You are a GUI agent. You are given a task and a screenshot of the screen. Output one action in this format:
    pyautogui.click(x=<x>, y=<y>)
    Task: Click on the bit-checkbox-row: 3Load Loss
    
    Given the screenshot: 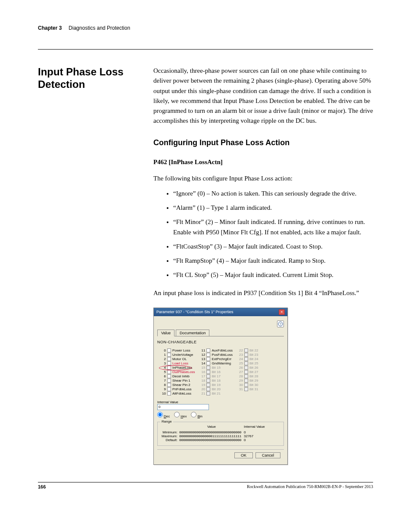 What is the action you would take?
    pyautogui.click(x=177, y=364)
    